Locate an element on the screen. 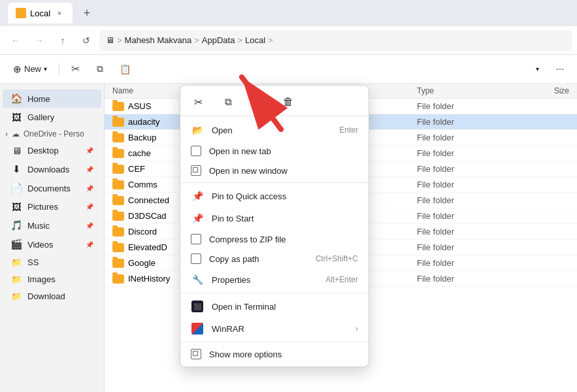  pin-icon-downloads: 📌 is located at coordinates (90, 170).